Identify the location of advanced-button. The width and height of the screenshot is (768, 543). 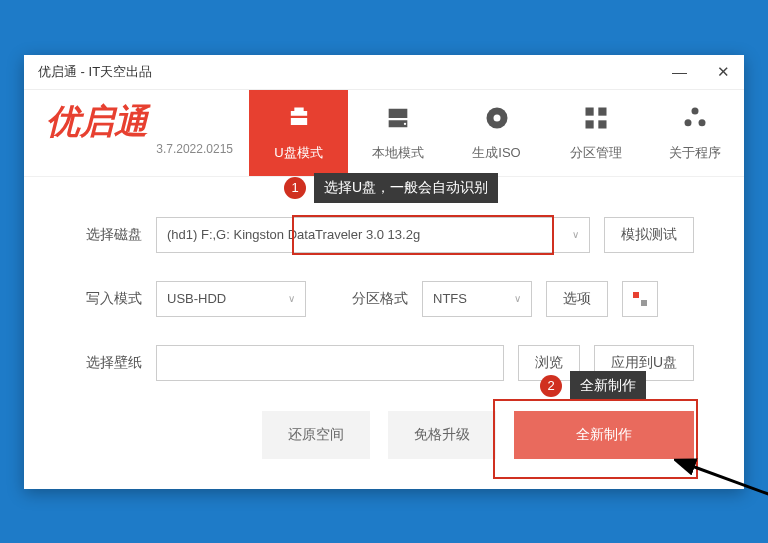
(640, 299).